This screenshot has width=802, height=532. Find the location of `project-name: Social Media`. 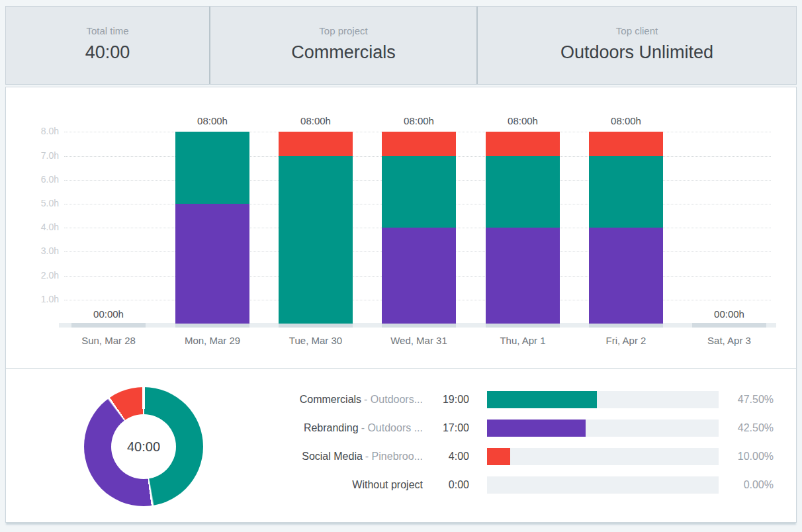

project-name: Social Media is located at coordinates (332, 457).